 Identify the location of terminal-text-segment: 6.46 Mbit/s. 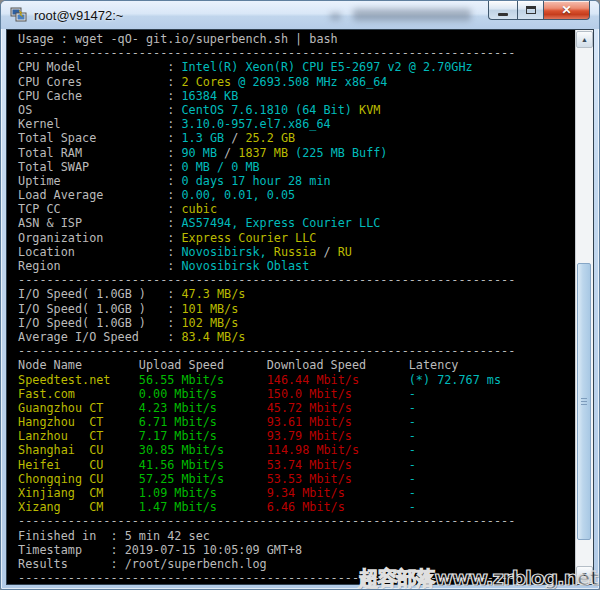
(338, 507).